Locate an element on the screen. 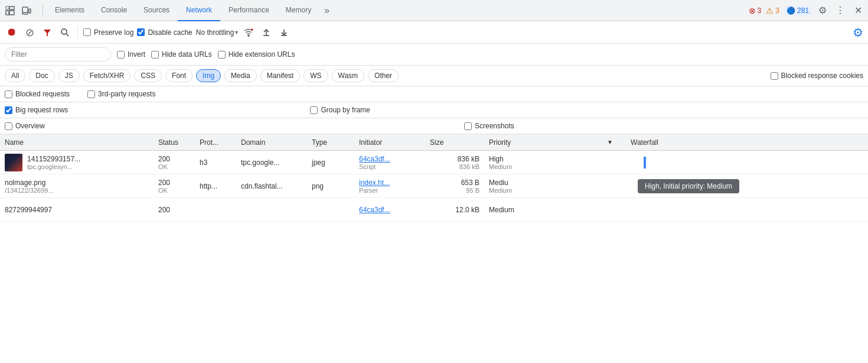  status-cell: 200 OK is located at coordinates (174, 163).